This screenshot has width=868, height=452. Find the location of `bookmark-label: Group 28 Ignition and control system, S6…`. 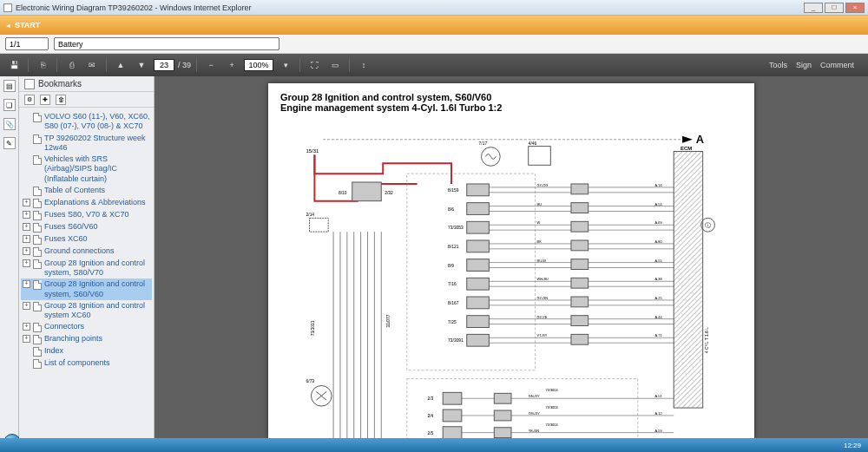

bookmark-label: Group 28 Ignition and control system, S6… is located at coordinates (97, 290).